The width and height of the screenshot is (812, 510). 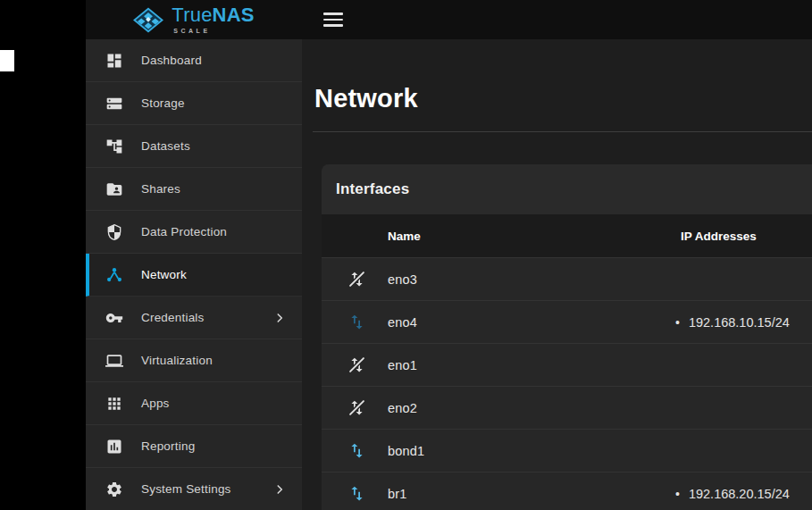 I want to click on table-row-eno3: eno3, so click(x=566, y=279).